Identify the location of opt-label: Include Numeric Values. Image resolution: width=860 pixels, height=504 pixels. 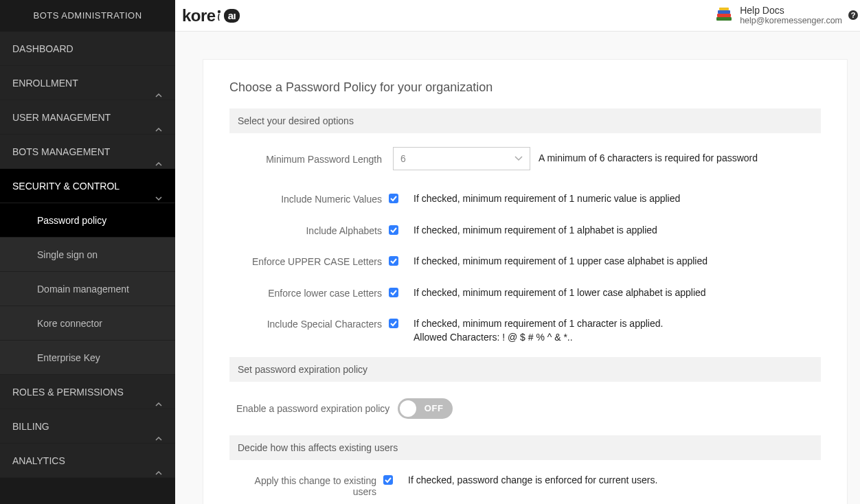
(308, 198).